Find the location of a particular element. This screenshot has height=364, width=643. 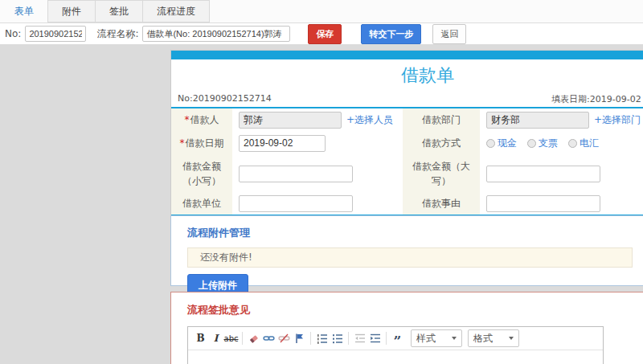

borrow-unit-input is located at coordinates (296, 204).